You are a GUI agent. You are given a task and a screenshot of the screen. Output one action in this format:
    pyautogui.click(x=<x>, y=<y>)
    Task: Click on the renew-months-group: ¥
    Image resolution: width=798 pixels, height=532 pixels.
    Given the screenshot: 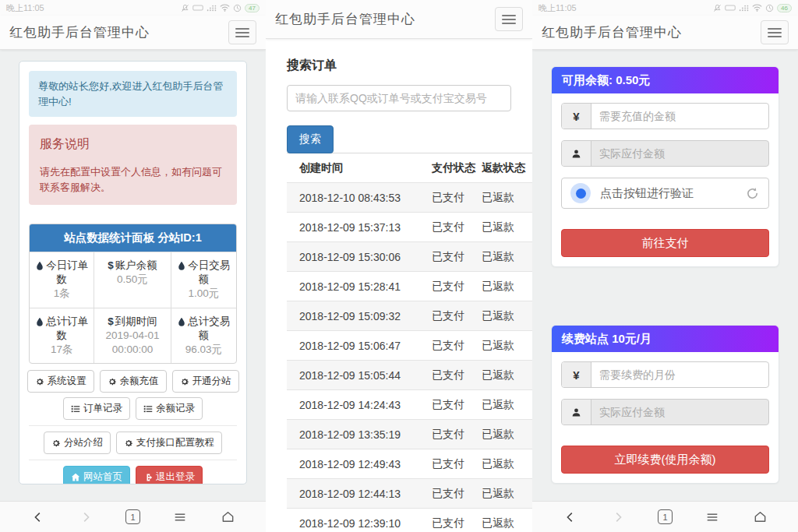 What is the action you would take?
    pyautogui.click(x=666, y=375)
    